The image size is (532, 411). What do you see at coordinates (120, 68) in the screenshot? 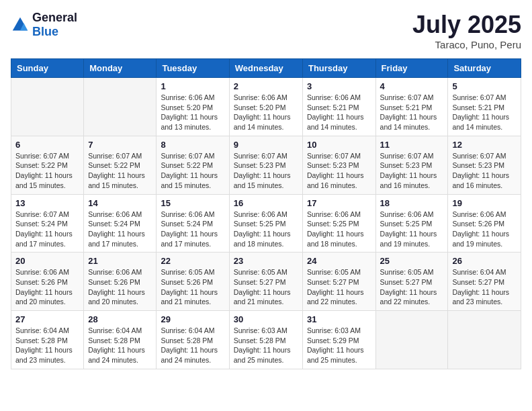
I see `column-header-monday: Monday` at bounding box center [120, 68].